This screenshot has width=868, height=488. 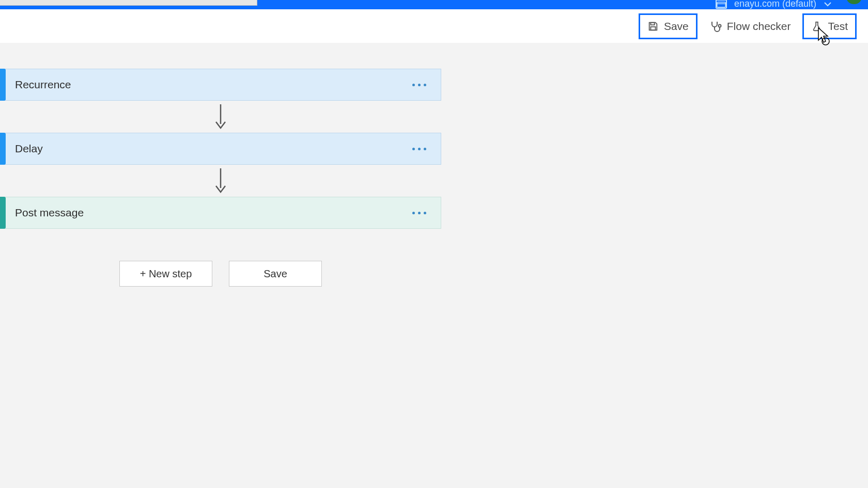 I want to click on environment-switcher: enayu.com (default), so click(x=774, y=5).